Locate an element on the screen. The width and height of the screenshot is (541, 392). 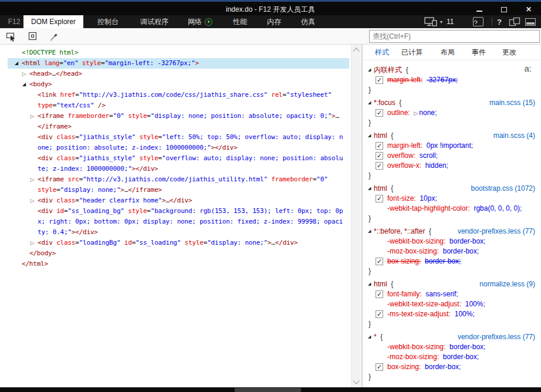
tab-debugger: 调试程序 is located at coordinates (154, 22).